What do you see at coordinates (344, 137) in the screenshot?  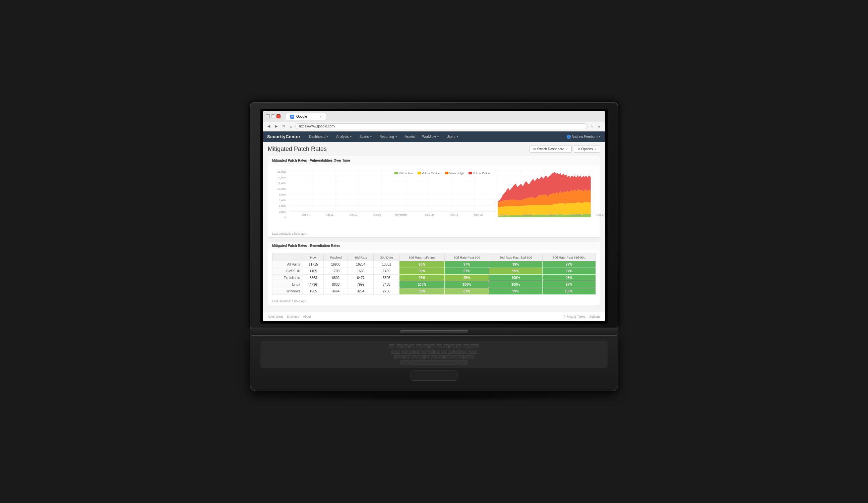 I see `nav-item-analysis: Analysis ▼` at bounding box center [344, 137].